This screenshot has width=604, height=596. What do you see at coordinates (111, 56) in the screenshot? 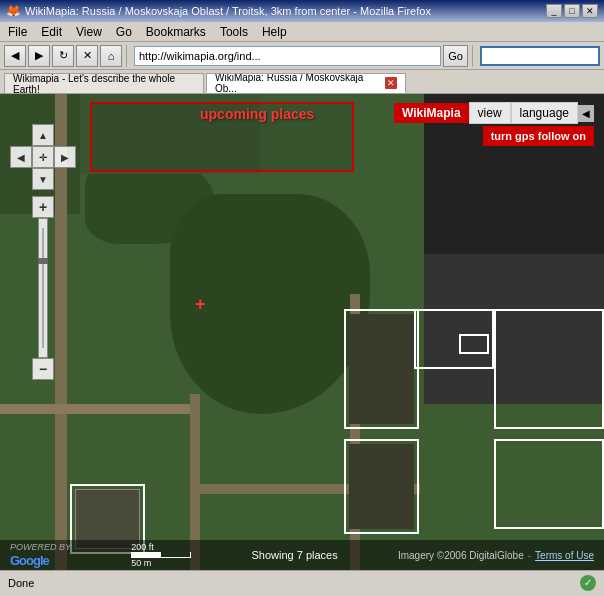
I see `home-button: ⌂` at bounding box center [111, 56].